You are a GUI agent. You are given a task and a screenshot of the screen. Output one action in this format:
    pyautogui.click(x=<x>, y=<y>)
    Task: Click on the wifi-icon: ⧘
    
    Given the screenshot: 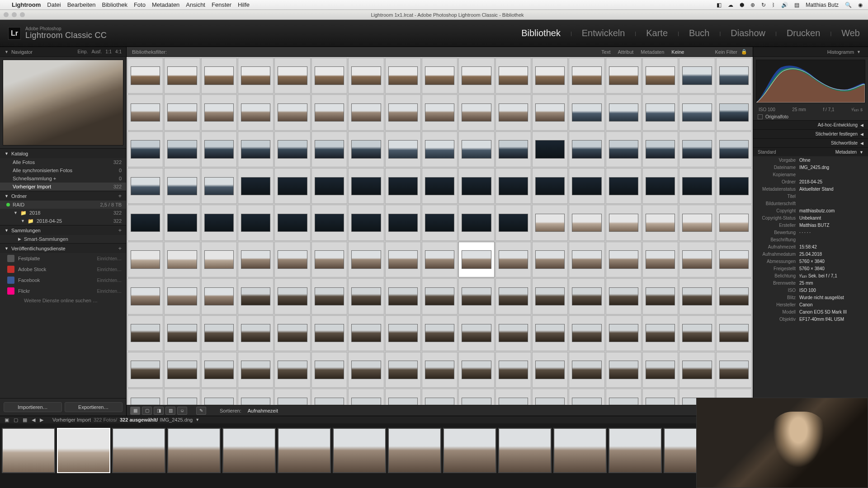 What is the action you would take?
    pyautogui.click(x=774, y=5)
    